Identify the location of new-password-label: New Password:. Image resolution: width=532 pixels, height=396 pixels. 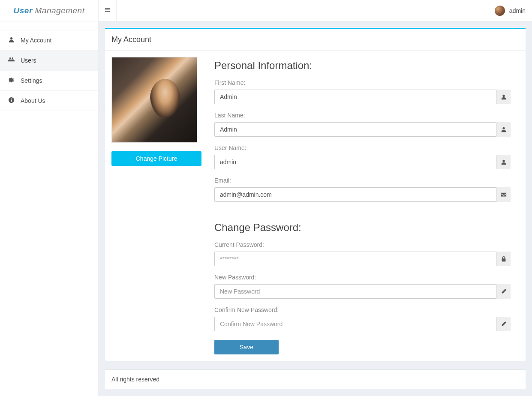
(363, 277).